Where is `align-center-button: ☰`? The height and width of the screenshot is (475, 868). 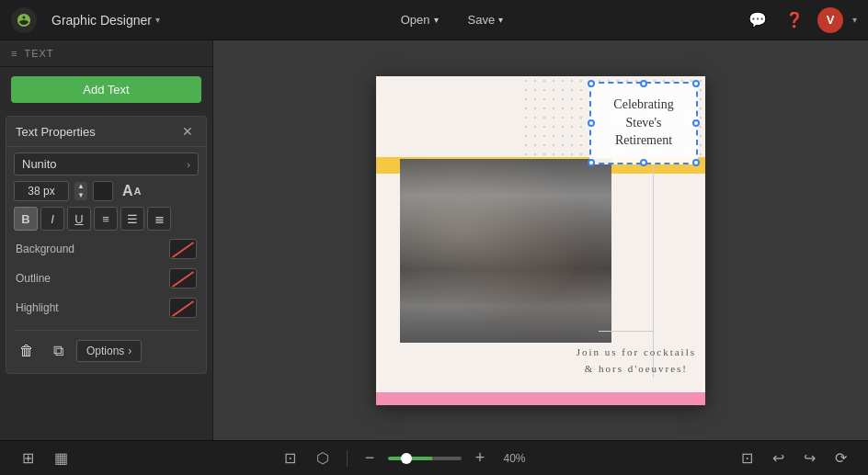 align-center-button: ☰ is located at coordinates (132, 219).